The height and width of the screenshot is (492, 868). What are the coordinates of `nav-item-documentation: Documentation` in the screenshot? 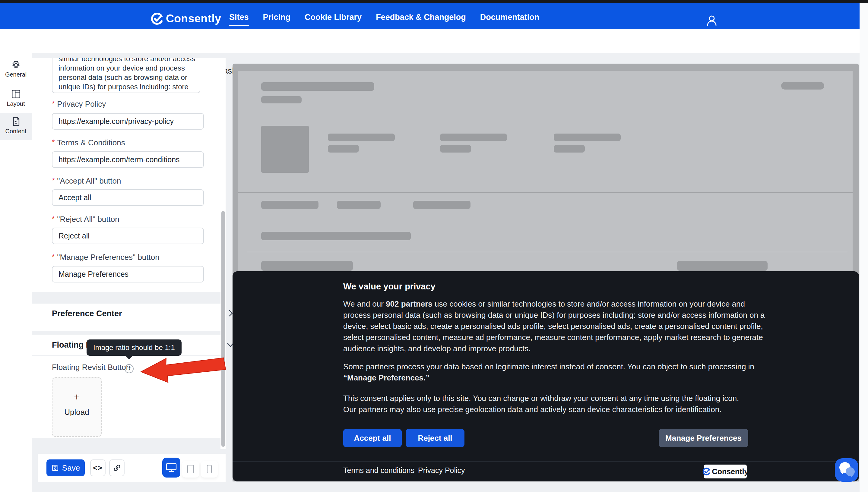 It's located at (510, 19).